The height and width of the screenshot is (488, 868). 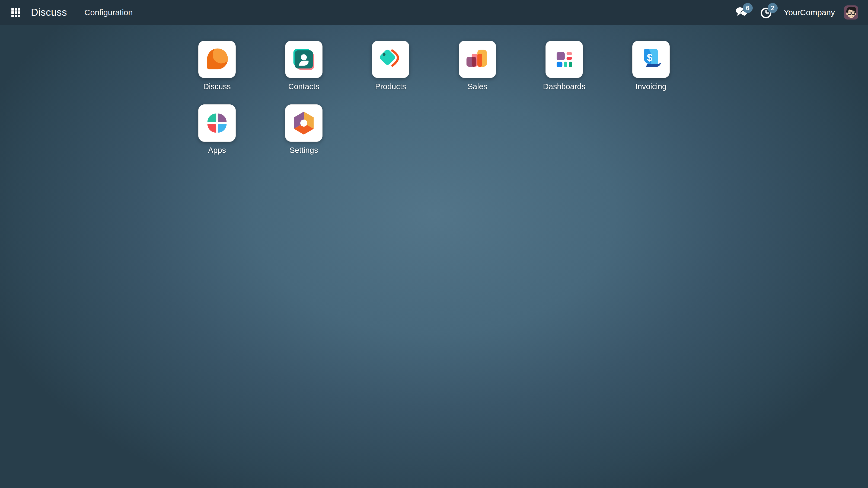 I want to click on app-invoicing: $ Invoicing, so click(x=651, y=73).